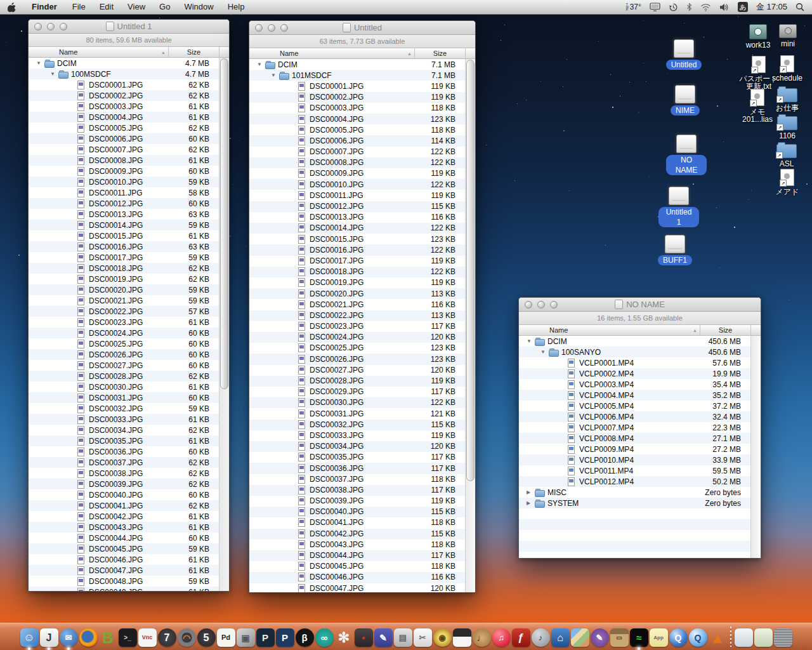 This screenshot has height=650, width=812. What do you see at coordinates (362, 392) in the screenshot?
I see `file-row: DSC00029.JPG 117 KB` at bounding box center [362, 392].